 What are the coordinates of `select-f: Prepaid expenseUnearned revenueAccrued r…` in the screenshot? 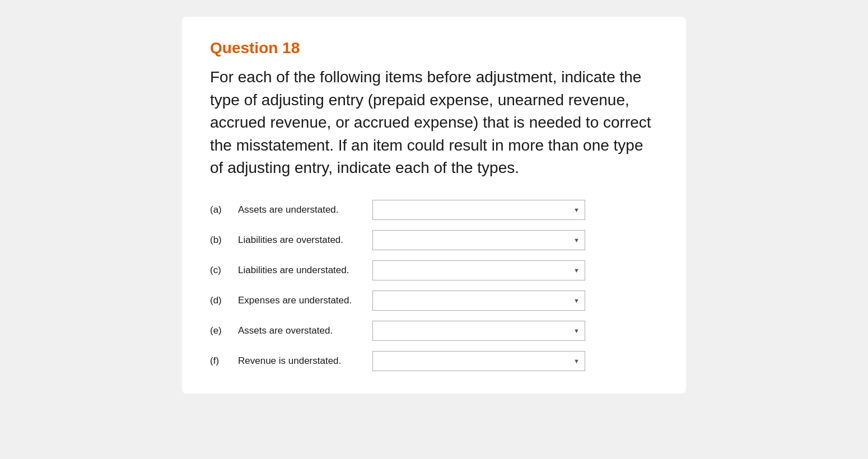 It's located at (479, 361).